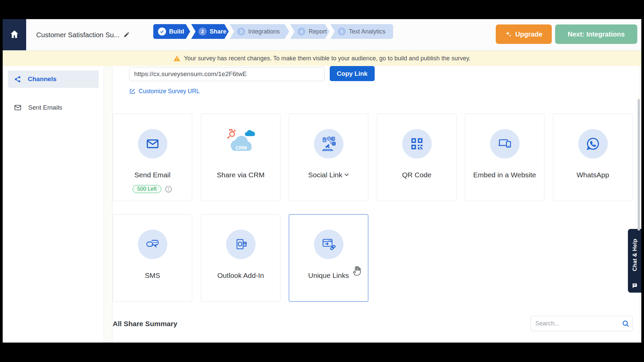 The image size is (644, 362). Describe the element at coordinates (325, 175) in the screenshot. I see `channel-label: Social Link` at that location.